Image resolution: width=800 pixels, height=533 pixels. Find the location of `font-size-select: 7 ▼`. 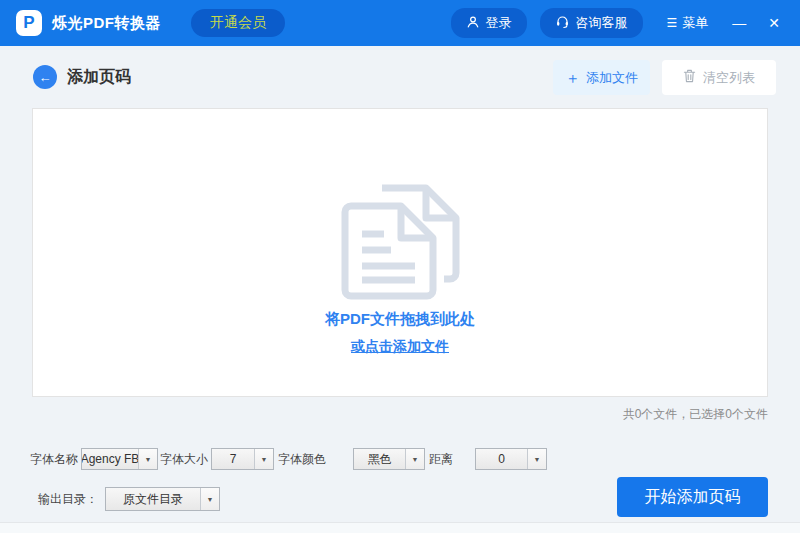

font-size-select: 7 ▼ is located at coordinates (242, 459).